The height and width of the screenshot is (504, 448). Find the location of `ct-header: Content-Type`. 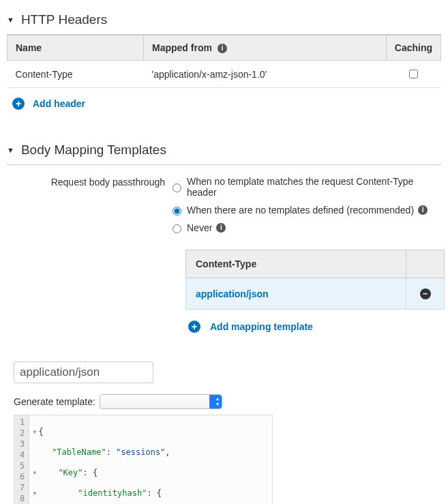

ct-header: Content-Type is located at coordinates (296, 265).